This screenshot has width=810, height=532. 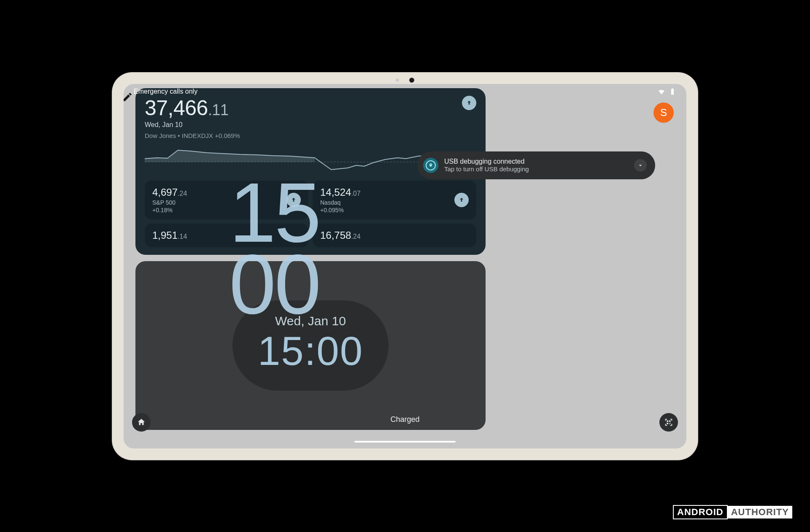 What do you see at coordinates (664, 113) in the screenshot?
I see `user-avatar: S` at bounding box center [664, 113].